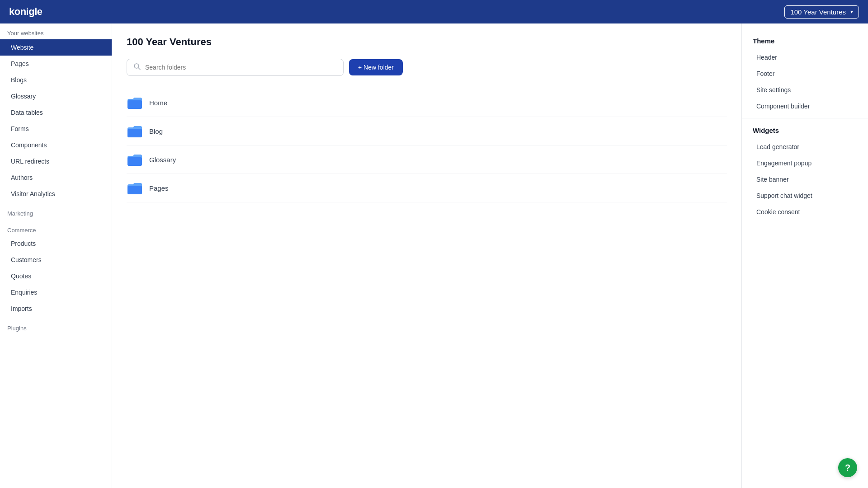 Image resolution: width=868 pixels, height=488 pixels. Describe the element at coordinates (784, 163) in the screenshot. I see `item-label: Engagement popup` at that location.